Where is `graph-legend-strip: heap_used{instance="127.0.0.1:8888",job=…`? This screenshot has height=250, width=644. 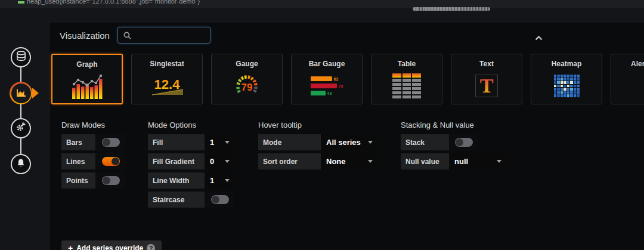 graph-legend-strip: heap_used{instance="127.0.0.1:8888",job=… is located at coordinates (322, 4).